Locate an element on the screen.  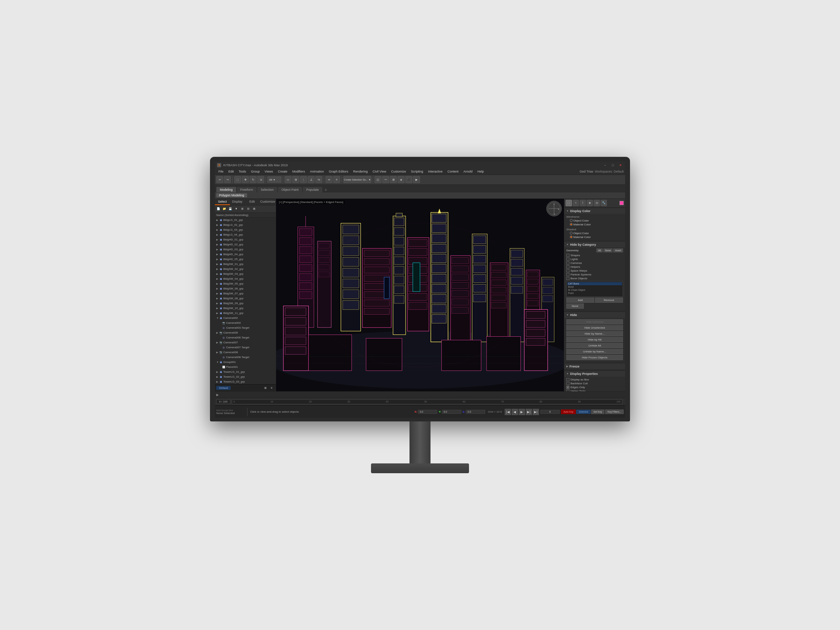
key-filters-btn: Key Filters... is located at coordinates (614, 412).